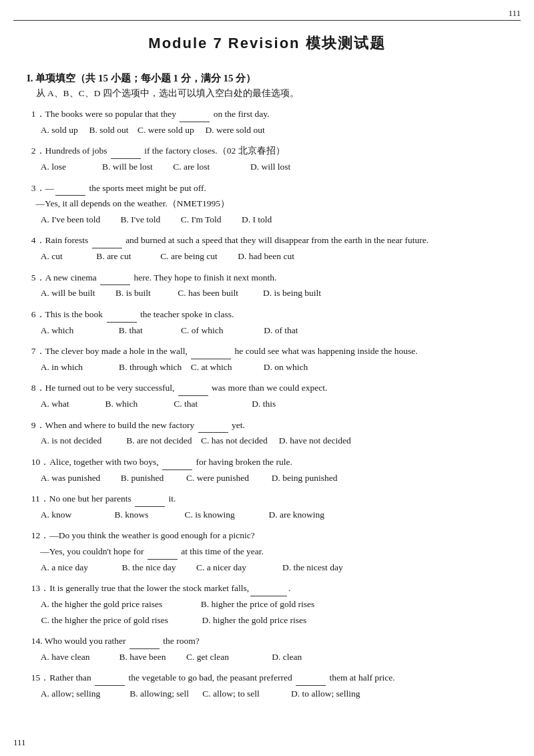  I want to click on q11-options: A. know B. knows C. is knowing D. are kn…, so click(267, 515).